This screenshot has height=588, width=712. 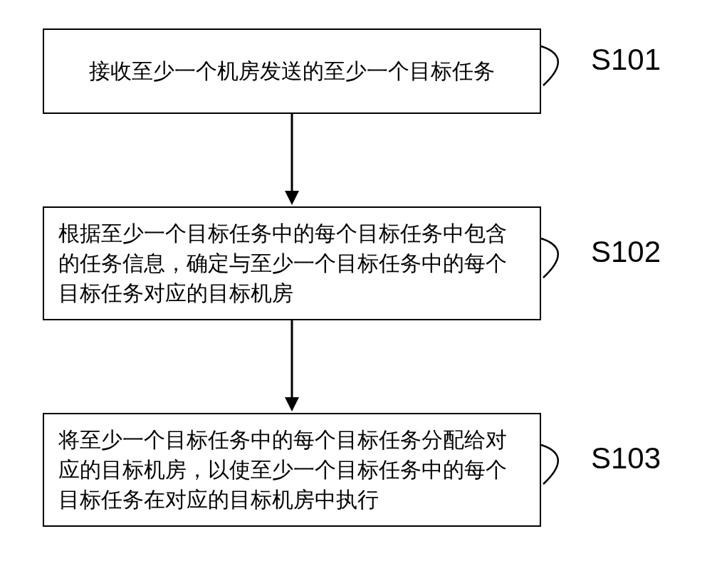 What do you see at coordinates (626, 458) in the screenshot?
I see `label-s103: S103` at bounding box center [626, 458].